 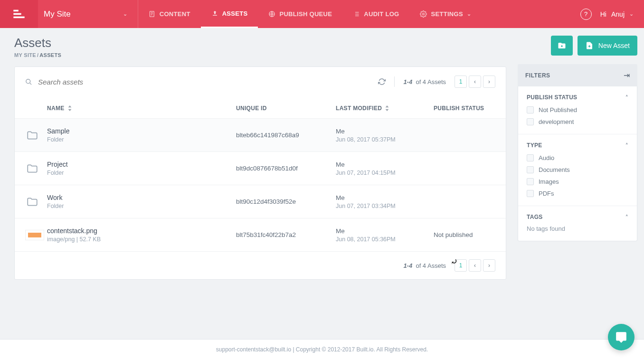 What do you see at coordinates (578, 158) in the screenshot?
I see `filter-option-type: Audio` at bounding box center [578, 158].